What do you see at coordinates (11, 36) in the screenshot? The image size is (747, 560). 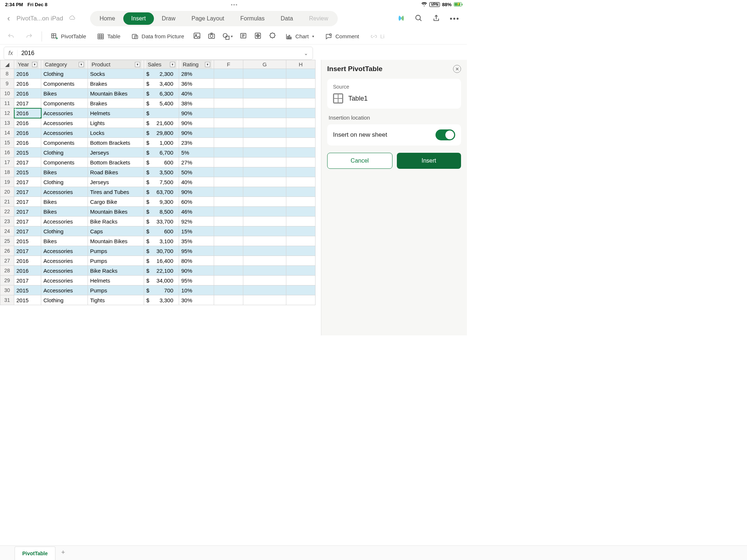 I see `undo-button` at bounding box center [11, 36].